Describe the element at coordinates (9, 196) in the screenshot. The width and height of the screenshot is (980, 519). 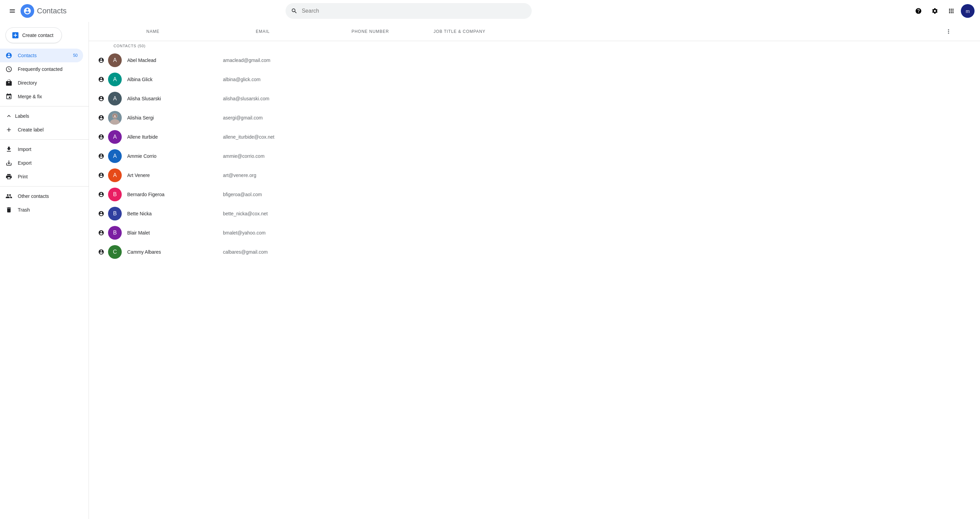
I see `other-contacts-icon` at that location.